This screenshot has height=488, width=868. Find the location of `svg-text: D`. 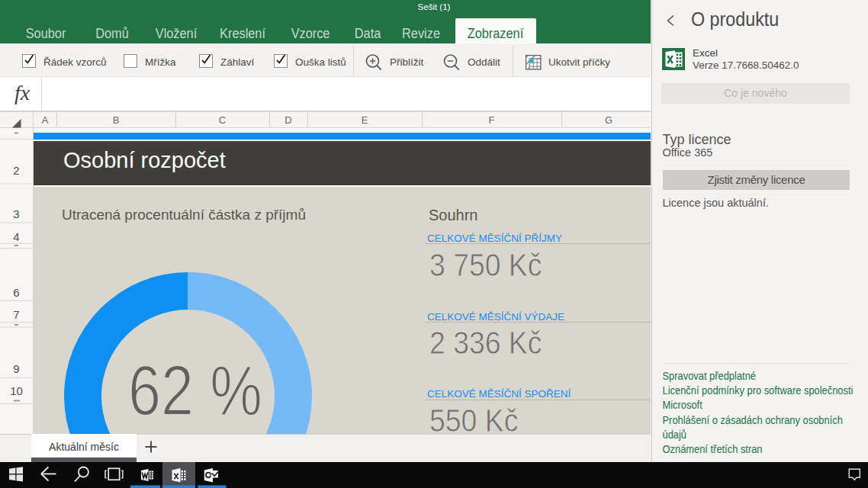

svg-text: D is located at coordinates (288, 120).